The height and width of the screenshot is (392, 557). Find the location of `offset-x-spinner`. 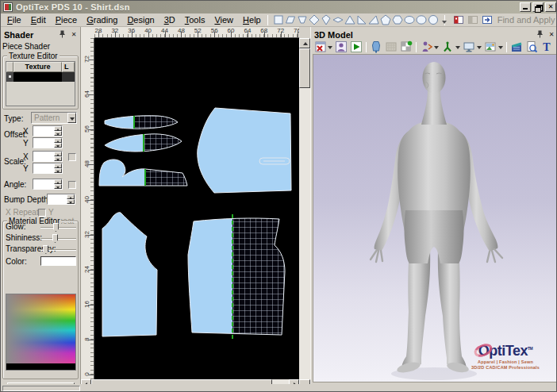

offset-x-spinner is located at coordinates (48, 131).